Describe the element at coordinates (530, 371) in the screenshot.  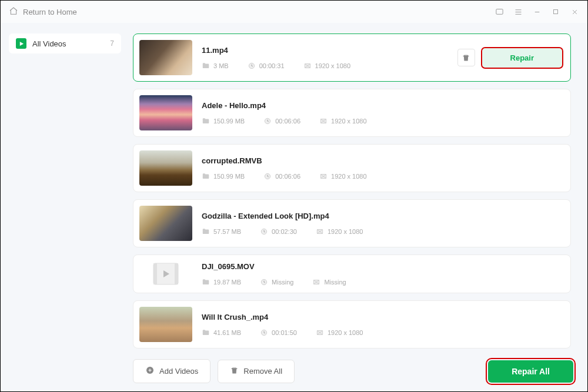
I see `repair-all-label: Repair All` at that location.